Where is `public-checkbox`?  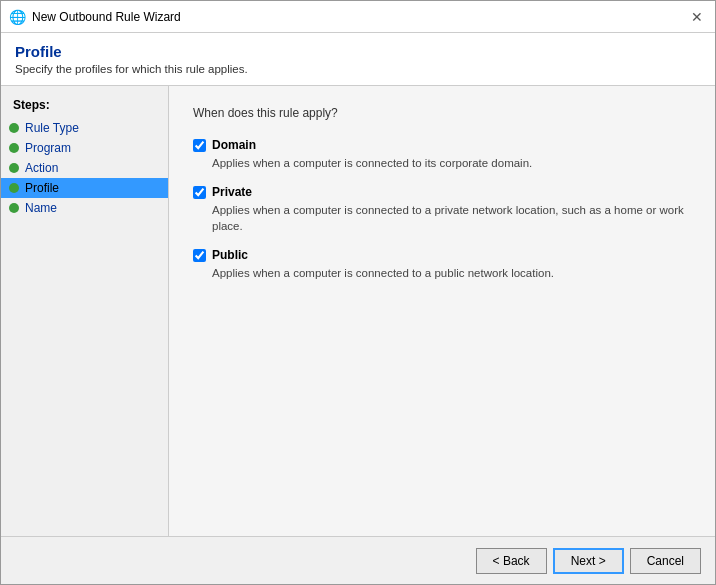
public-checkbox is located at coordinates (200, 256).